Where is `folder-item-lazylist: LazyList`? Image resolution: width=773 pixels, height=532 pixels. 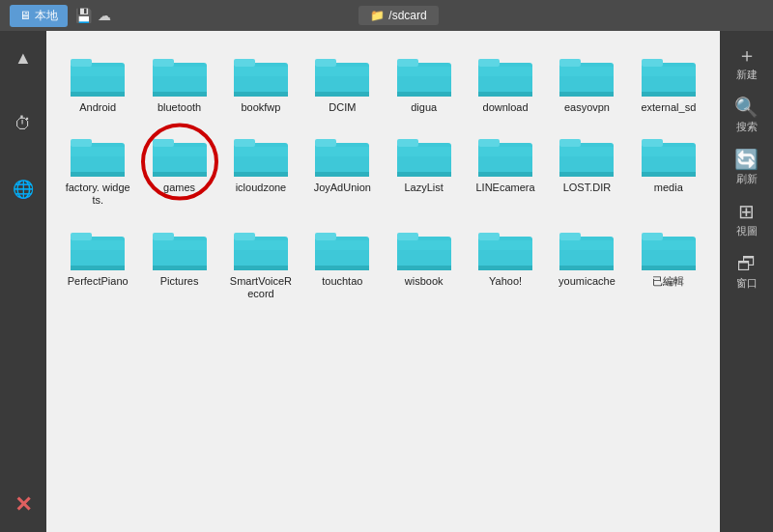
folder-item-lazylist: LazyList is located at coordinates (424, 168).